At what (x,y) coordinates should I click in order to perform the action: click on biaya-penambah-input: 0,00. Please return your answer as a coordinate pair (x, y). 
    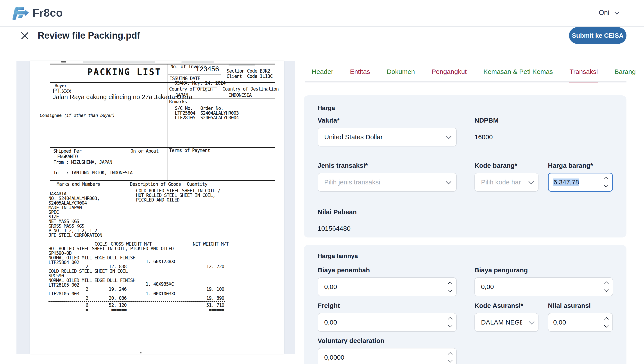
    Looking at the image, I should click on (387, 287).